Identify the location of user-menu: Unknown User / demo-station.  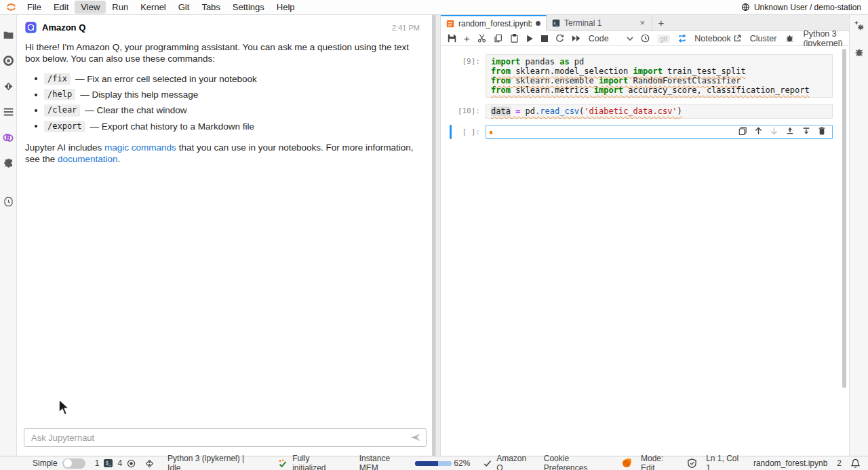
(804, 7).